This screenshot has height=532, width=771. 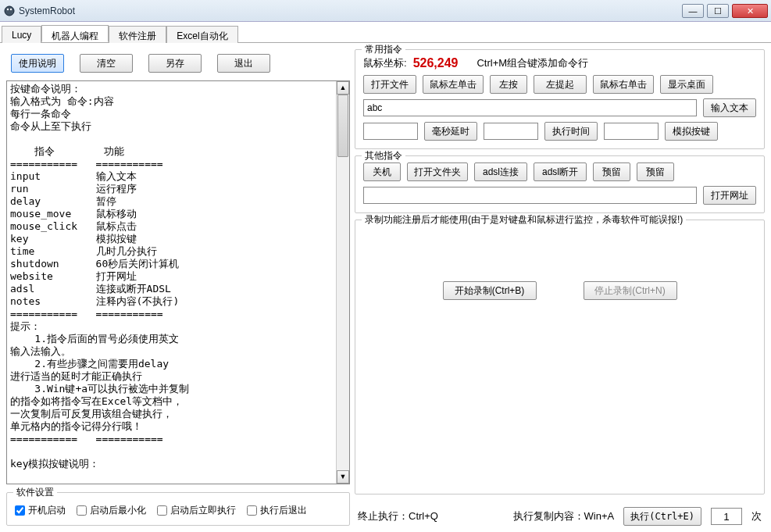 I want to click on reserve1-button: 预留, so click(x=612, y=172).